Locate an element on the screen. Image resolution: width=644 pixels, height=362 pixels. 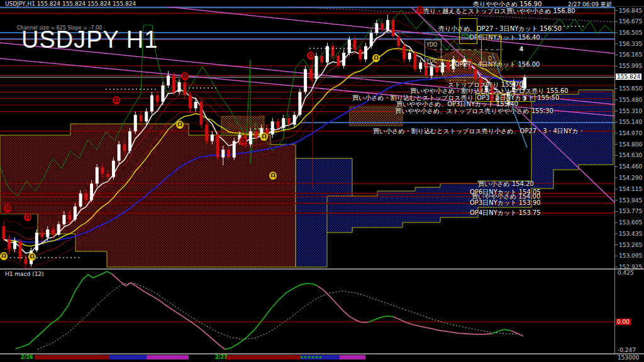
price-tick-label: 155.650 is located at coordinates (630, 89).